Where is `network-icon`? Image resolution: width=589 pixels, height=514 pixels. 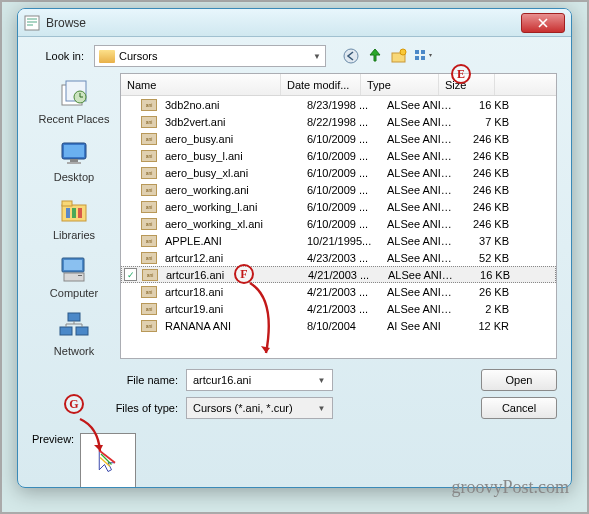
network-icon is located at coordinates (74, 327).